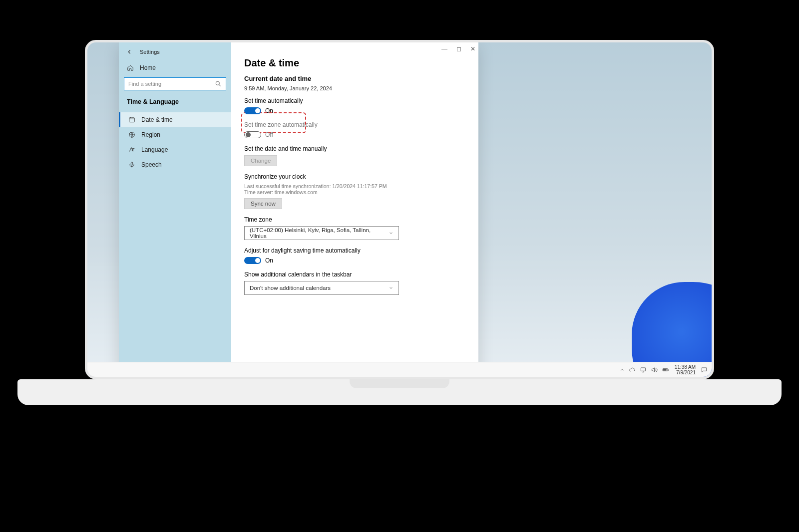 This screenshot has height=532, width=799. Describe the element at coordinates (145, 84) in the screenshot. I see `search-placeholder: Find a setting` at that location.